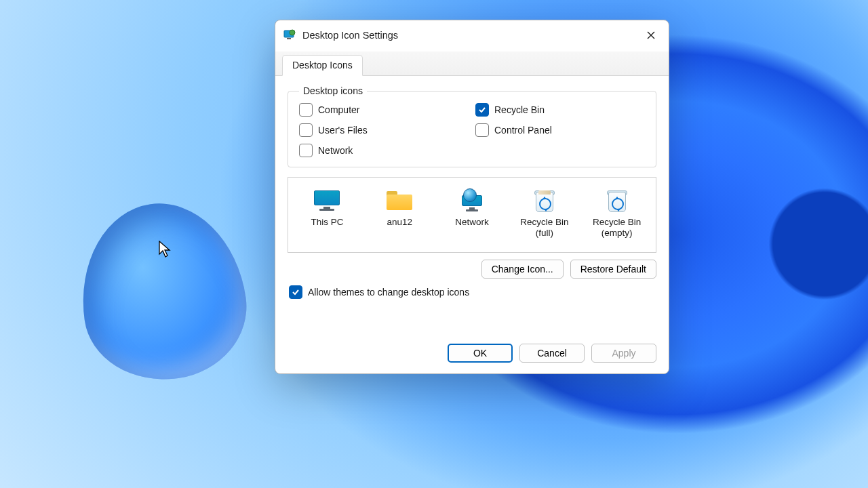 Image resolution: width=868 pixels, height=488 pixels. What do you see at coordinates (350, 35) in the screenshot?
I see `dialog-title: Desktop Icon Settings` at bounding box center [350, 35].